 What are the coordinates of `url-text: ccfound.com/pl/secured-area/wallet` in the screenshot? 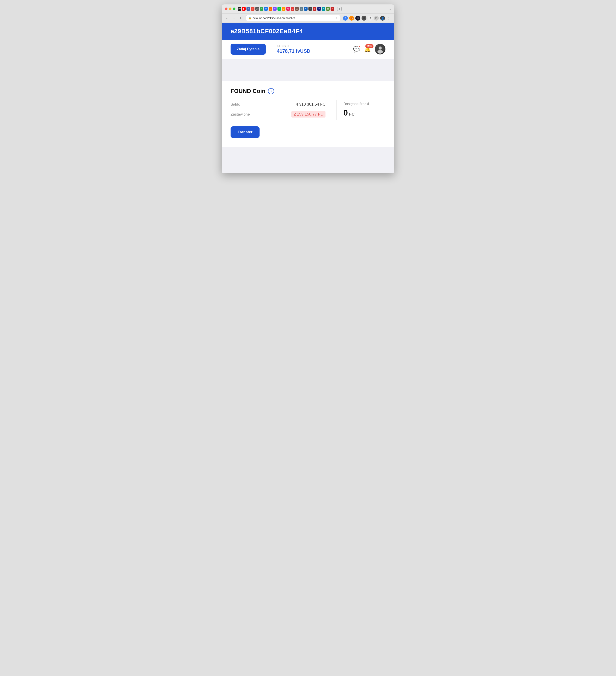 It's located at (294, 18).